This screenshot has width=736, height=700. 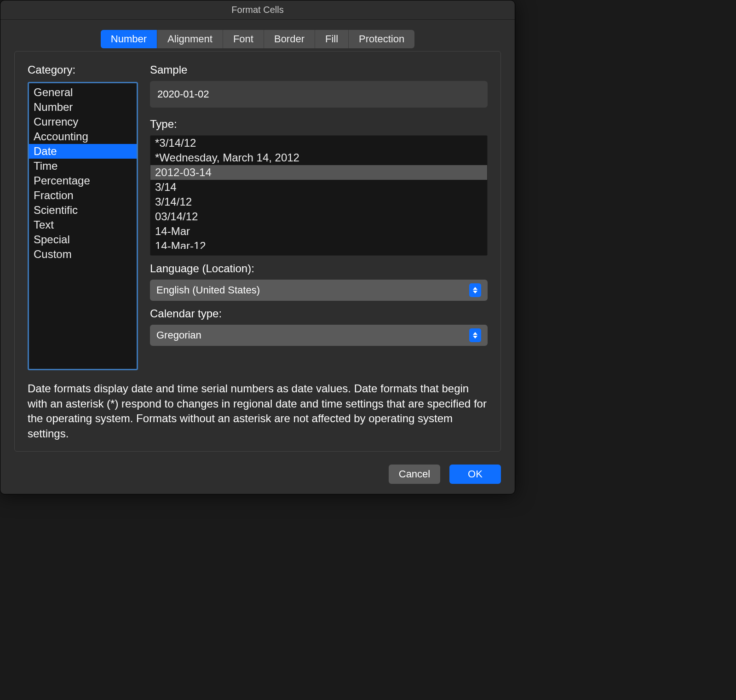 I want to click on tab-protection: Protection, so click(x=382, y=39).